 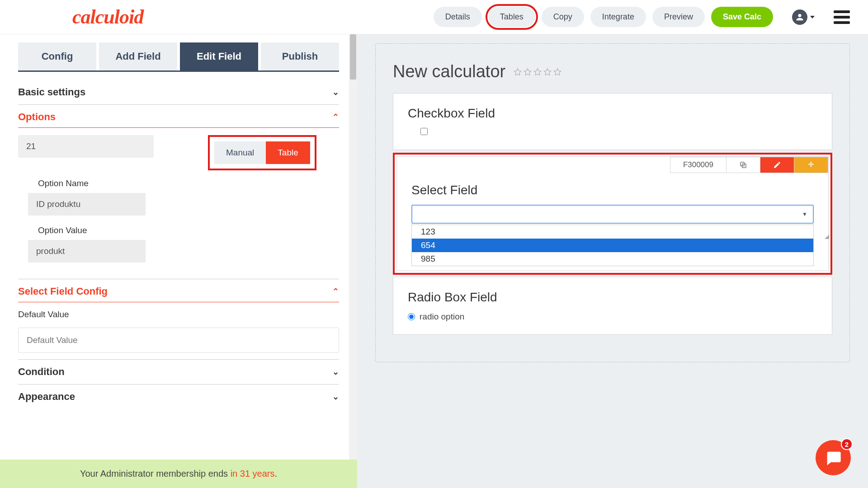 I want to click on checkbox-field-card: Checkbox Field, so click(x=613, y=122).